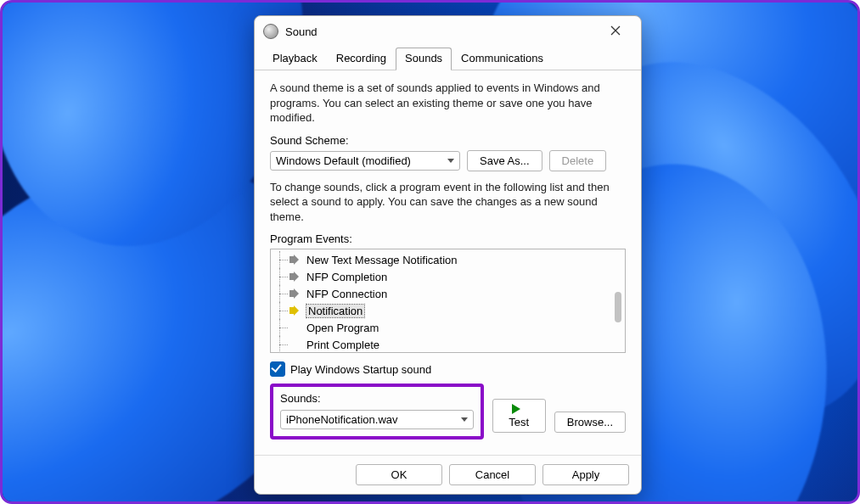 The width and height of the screenshot is (860, 504). I want to click on ok-button: OK, so click(399, 475).